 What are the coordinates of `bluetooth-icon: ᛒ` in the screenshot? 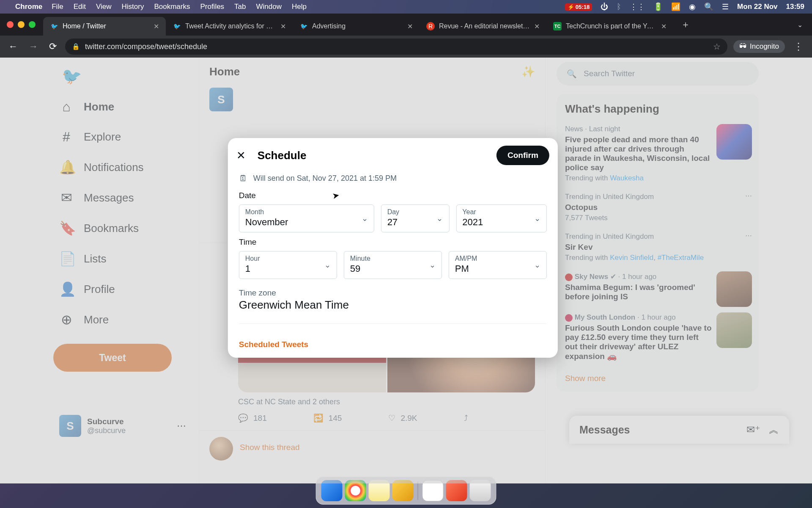 It's located at (619, 7).